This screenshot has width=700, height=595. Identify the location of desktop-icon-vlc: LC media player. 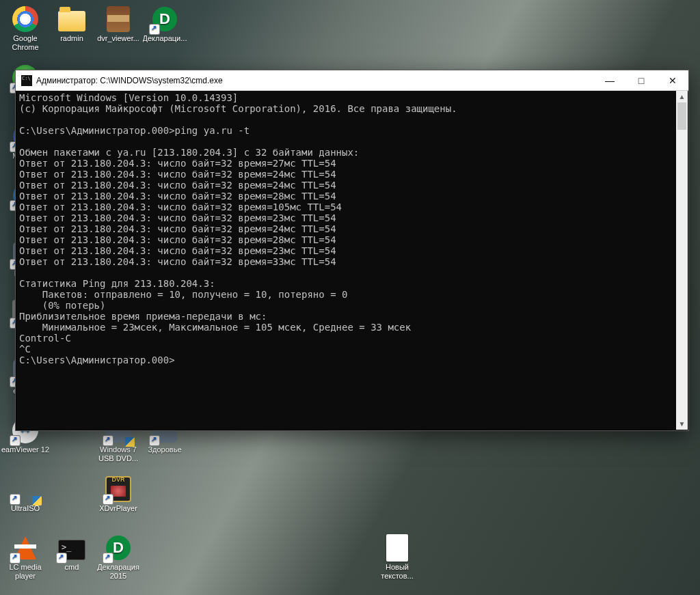
(25, 557).